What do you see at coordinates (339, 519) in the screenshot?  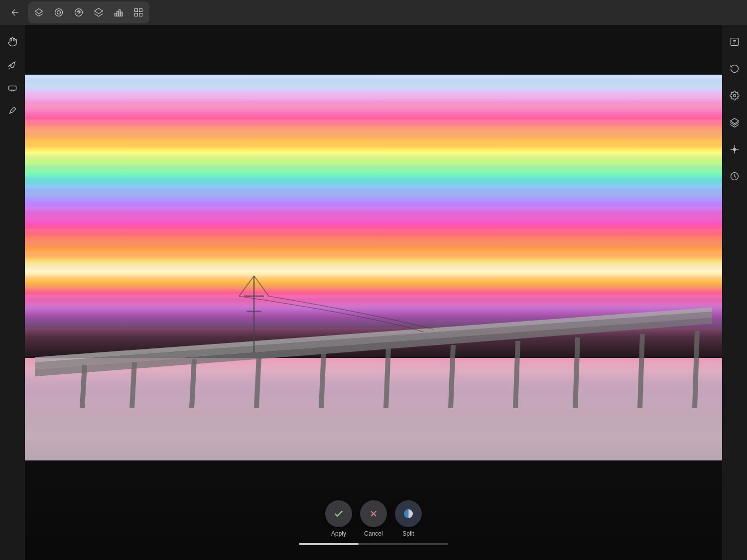 I see `apply-button: Apply` at bounding box center [339, 519].